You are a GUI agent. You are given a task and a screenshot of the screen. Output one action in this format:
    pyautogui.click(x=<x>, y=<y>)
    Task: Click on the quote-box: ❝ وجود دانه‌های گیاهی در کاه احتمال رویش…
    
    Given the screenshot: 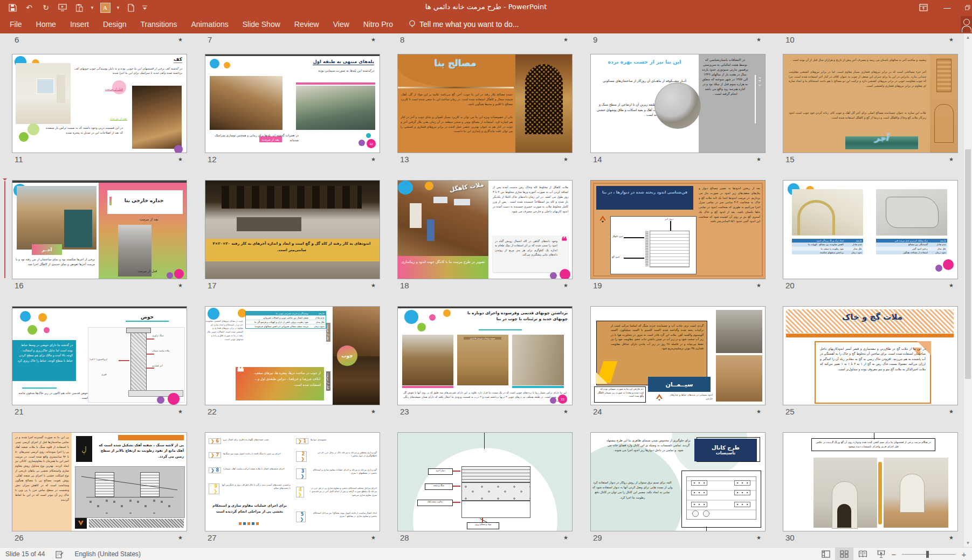 What is the action you would take?
    pyautogui.click(x=530, y=254)
    